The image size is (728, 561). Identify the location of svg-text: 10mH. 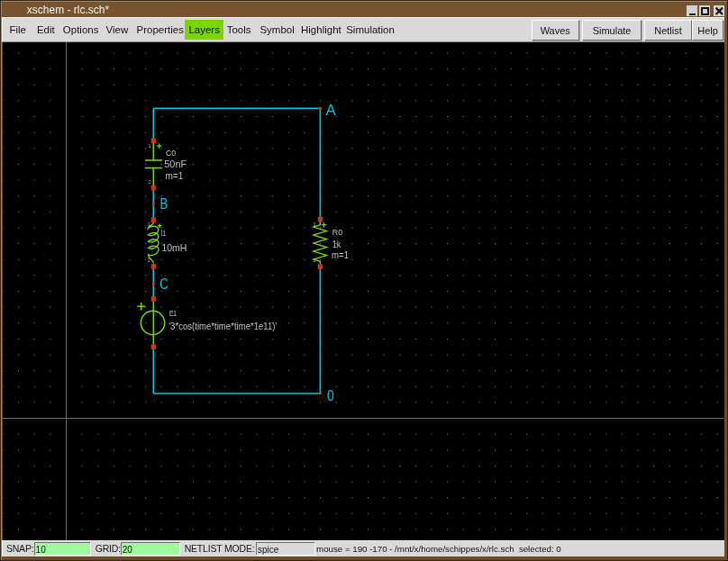
(174, 248).